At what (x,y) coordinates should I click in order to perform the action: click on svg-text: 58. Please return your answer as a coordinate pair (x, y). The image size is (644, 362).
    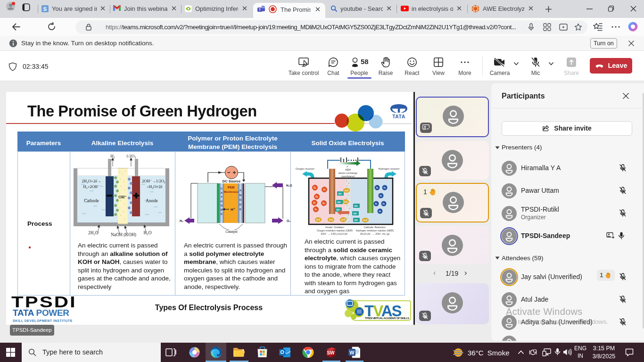
    Looking at the image, I should click on (365, 61).